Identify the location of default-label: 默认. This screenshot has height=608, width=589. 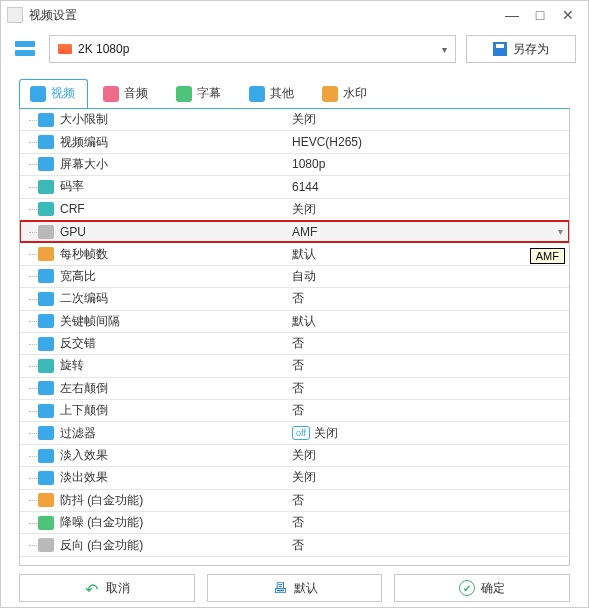
(306, 588).